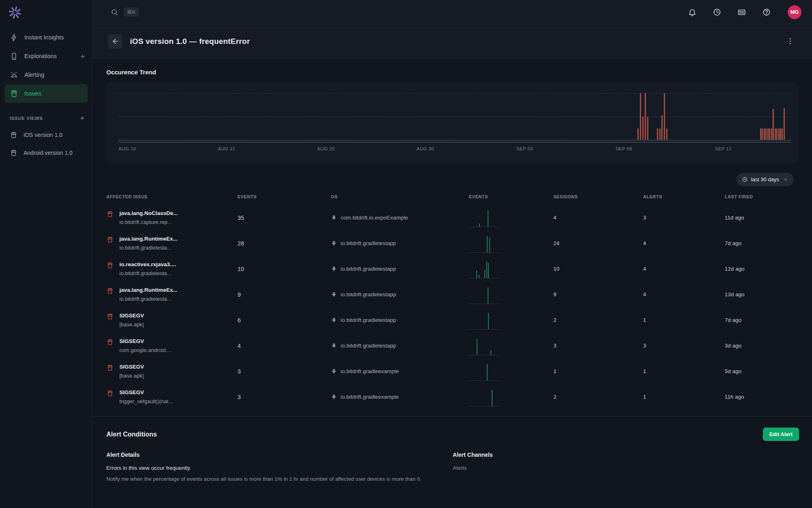  What do you see at coordinates (453, 397) in the screenshot?
I see `table-row: SIGSEGV trigger_sefgault()(nat... 3 io.b…` at bounding box center [453, 397].